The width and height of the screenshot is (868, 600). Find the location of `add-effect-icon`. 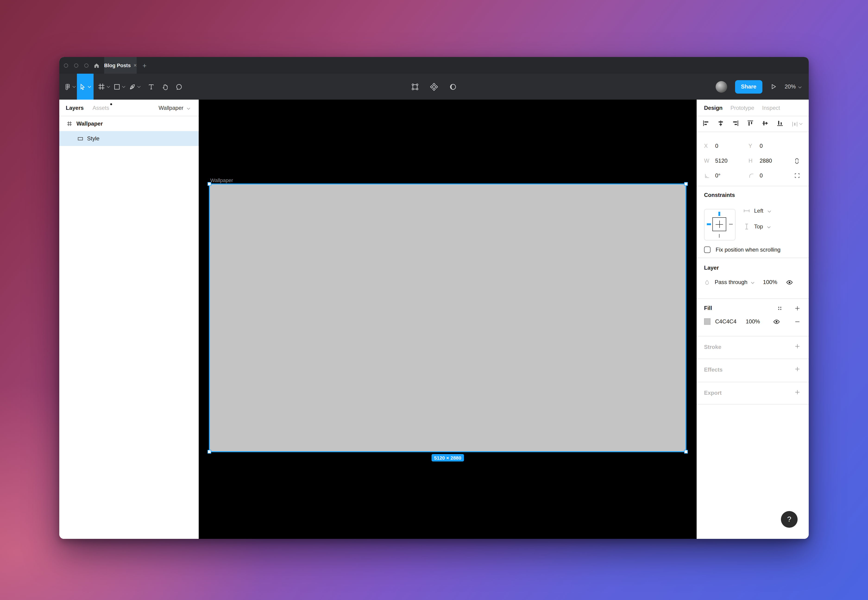

add-effect-icon is located at coordinates (797, 369).